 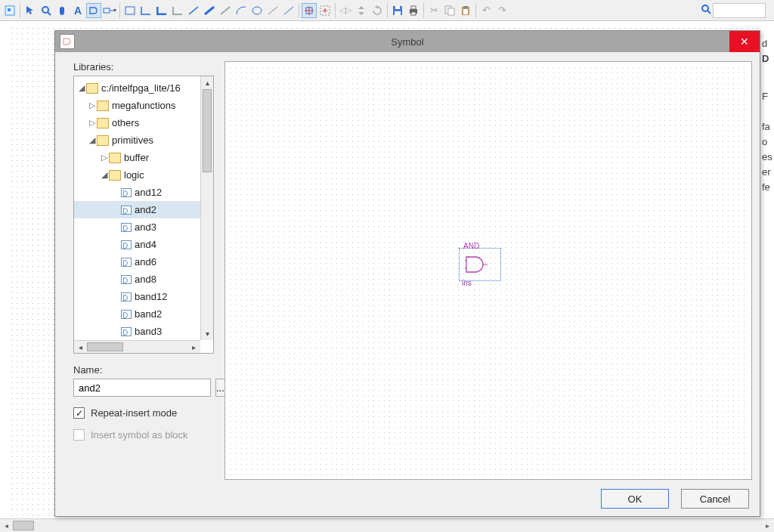 I want to click on zoom-icon, so click(x=46, y=11).